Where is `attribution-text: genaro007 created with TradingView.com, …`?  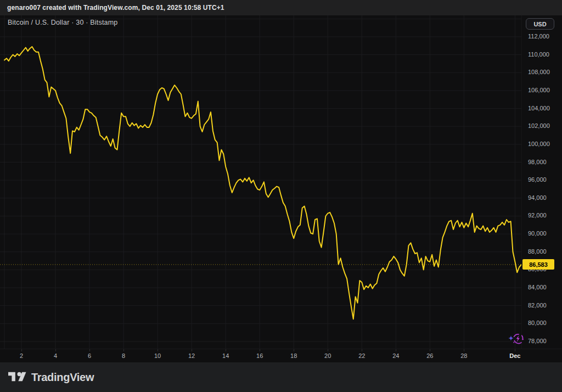 attribution-text: genaro007 created with TradingView.com, … is located at coordinates (116, 8).